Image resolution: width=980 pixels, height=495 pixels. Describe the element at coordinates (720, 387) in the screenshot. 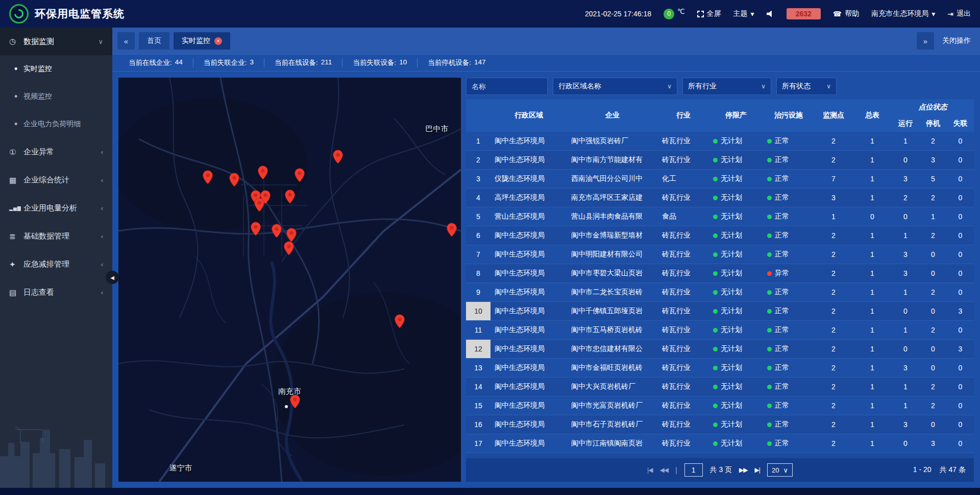

I see `table-row: 14阆中生态环境局阆中大兴页岩机砖厂砖瓦行业无计划正常21120` at that location.